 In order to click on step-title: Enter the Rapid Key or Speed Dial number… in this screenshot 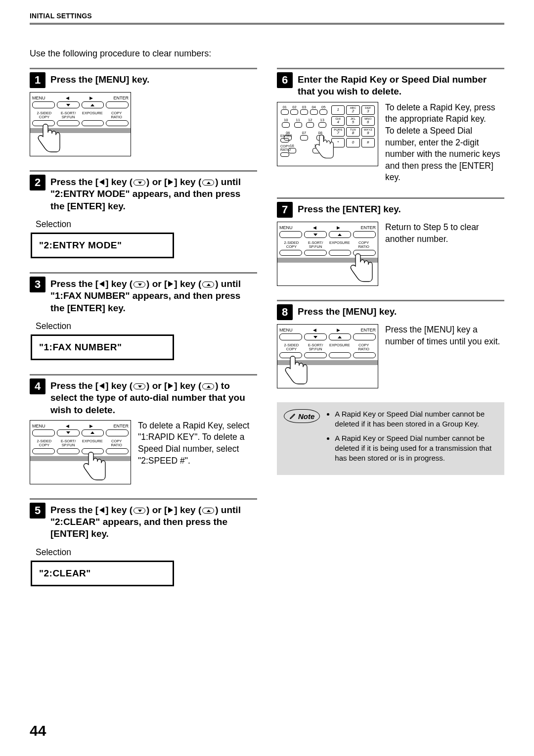, I will do `click(401, 85)`.